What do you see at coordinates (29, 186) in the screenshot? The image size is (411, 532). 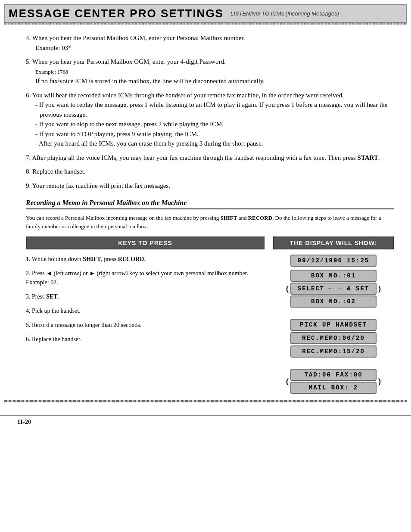 I see `item-number: 9.` at bounding box center [29, 186].